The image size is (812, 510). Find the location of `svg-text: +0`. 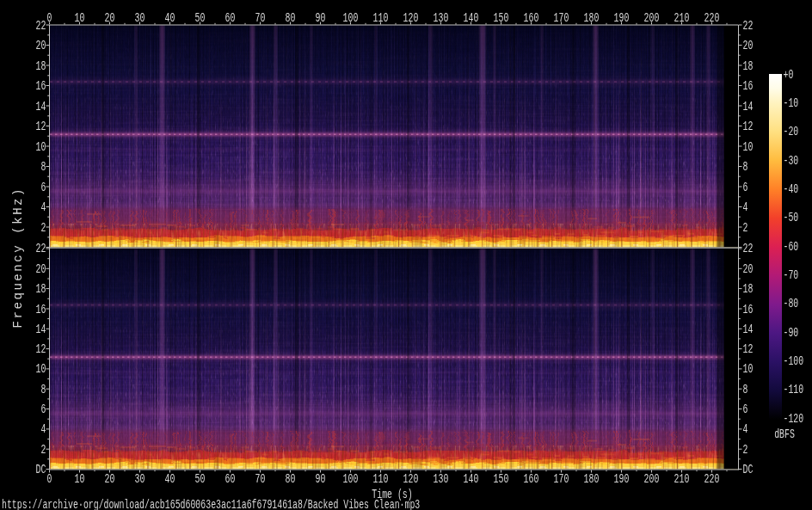

svg-text: +0 is located at coordinates (789, 75).